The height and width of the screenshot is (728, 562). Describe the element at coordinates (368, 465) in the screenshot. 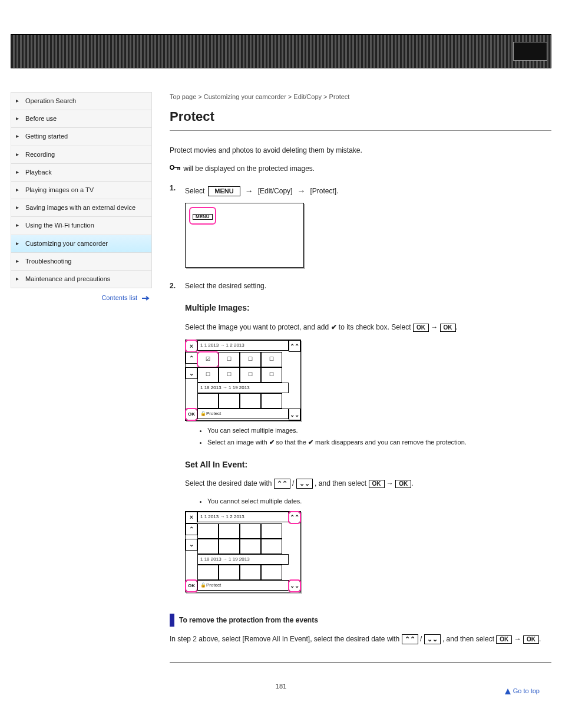

I see `option-set-all: Set All In Event:` at that location.